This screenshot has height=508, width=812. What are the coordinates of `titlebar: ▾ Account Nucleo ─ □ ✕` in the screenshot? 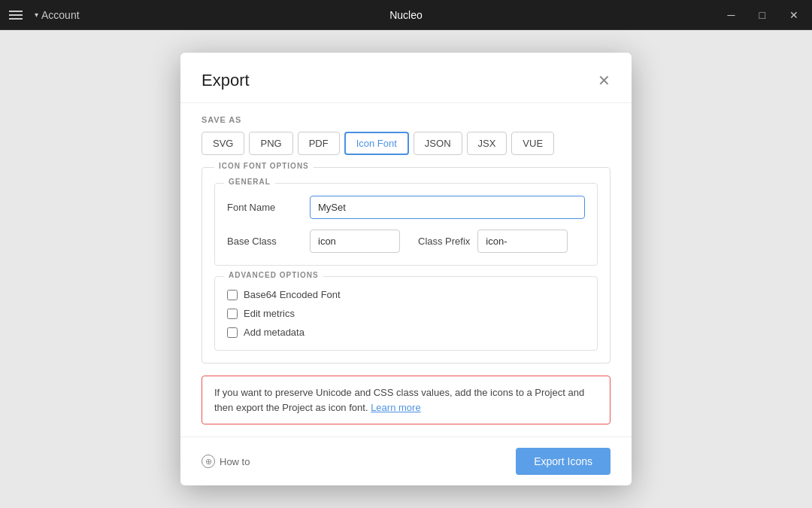 It's located at (406, 15).